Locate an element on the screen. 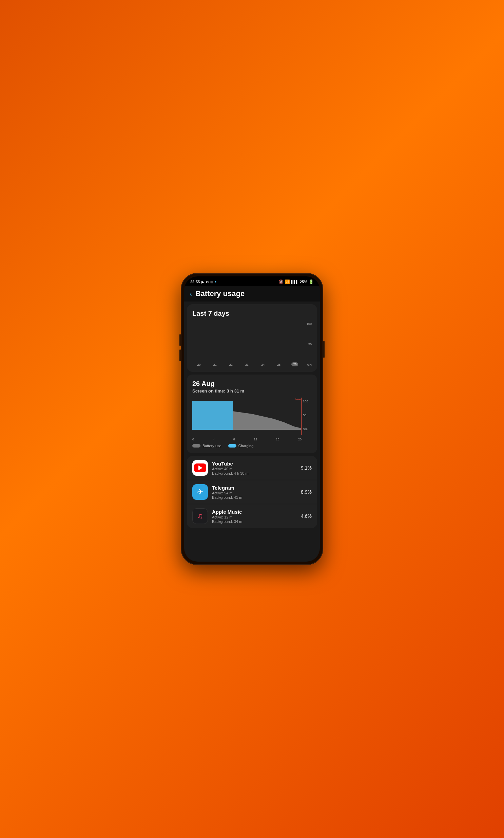  apple-music-icon: ♫ is located at coordinates (200, 516).